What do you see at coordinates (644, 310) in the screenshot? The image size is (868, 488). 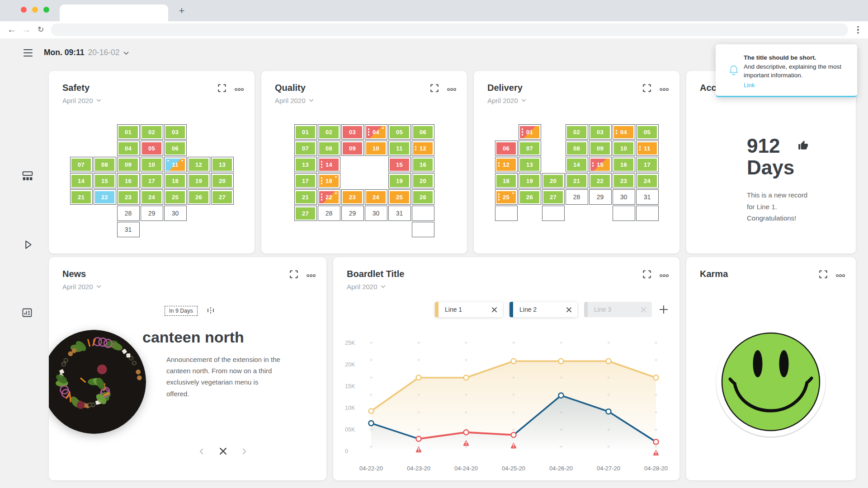 I see `remove-line-icon` at bounding box center [644, 310].